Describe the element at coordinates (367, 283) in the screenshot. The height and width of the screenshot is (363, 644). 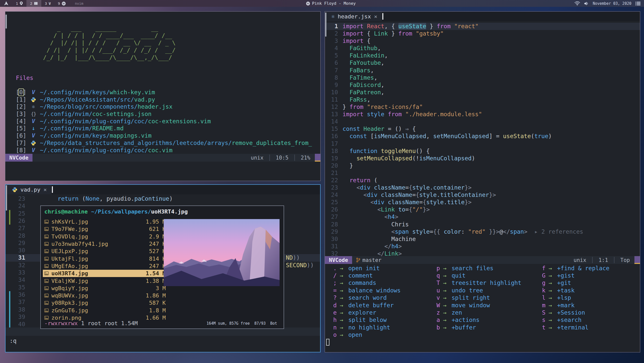
I see `which-key-binding: ;→commands` at that location.